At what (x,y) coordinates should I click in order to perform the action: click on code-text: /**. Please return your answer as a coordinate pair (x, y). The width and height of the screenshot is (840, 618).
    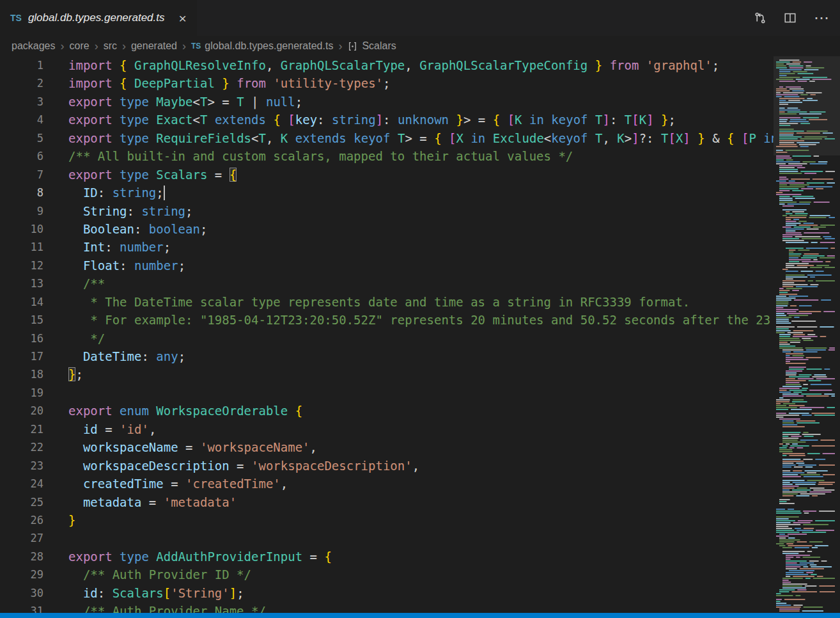
    Looking at the image, I should click on (87, 283).